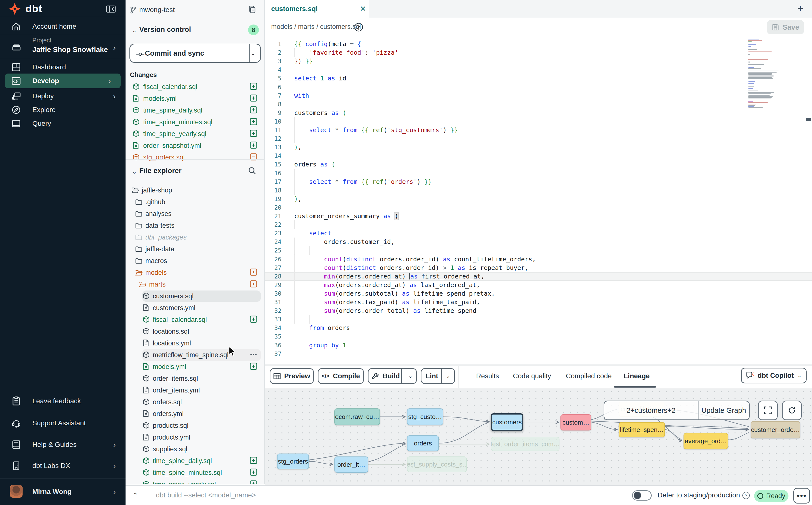  Describe the element at coordinates (195, 320) in the screenshot. I see `tree-item-fiscal-calendar-sql: fiscal_calendar.sql` at that location.